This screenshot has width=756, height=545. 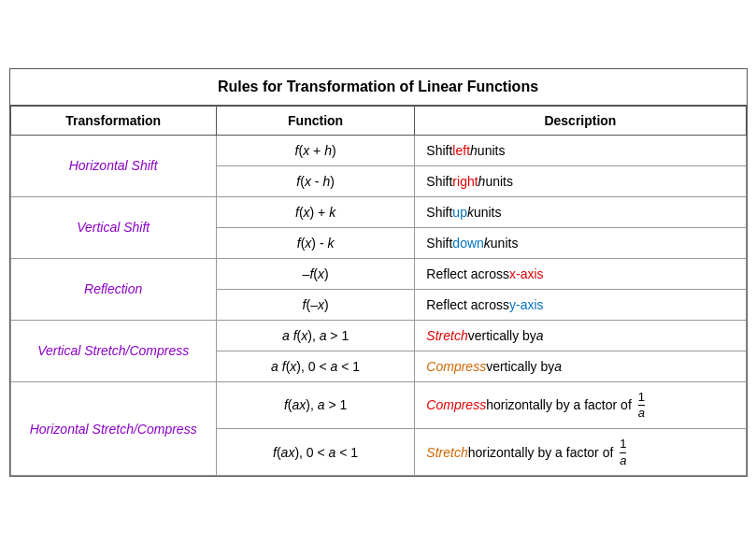 I want to click on function-cell: f(x) + k, so click(x=315, y=211).